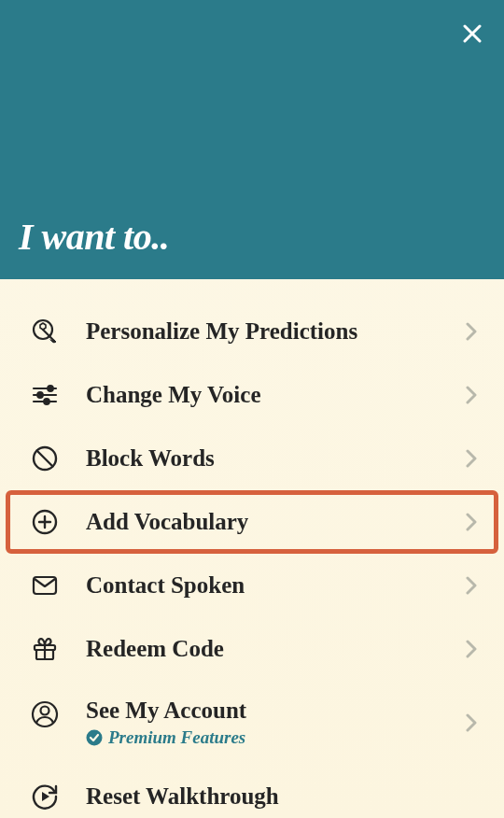 Image resolution: width=504 pixels, height=818 pixels. Describe the element at coordinates (45, 395) in the screenshot. I see `sliders-icon` at that location.